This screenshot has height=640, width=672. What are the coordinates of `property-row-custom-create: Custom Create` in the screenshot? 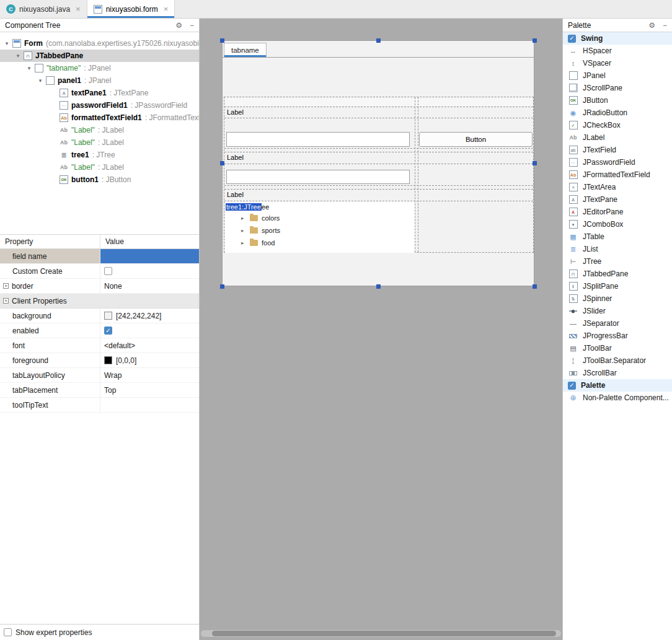 It's located at (99, 271).